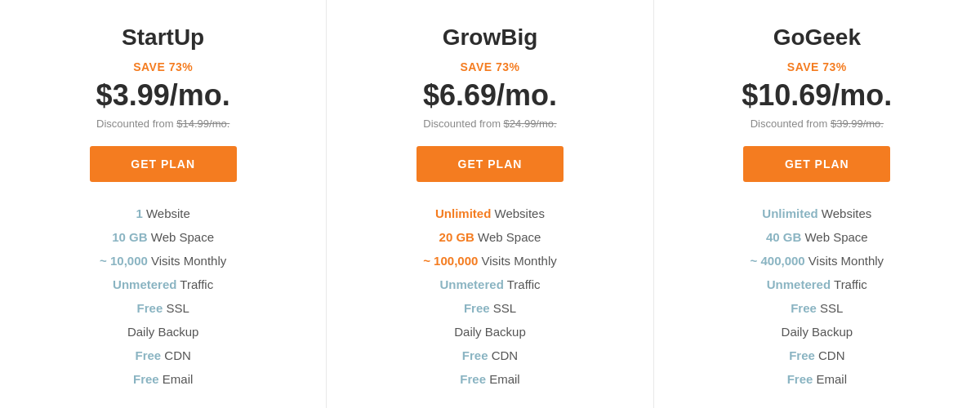 Image resolution: width=980 pixels, height=408 pixels. I want to click on feature-item-growbig-6: Free CDN, so click(490, 356).